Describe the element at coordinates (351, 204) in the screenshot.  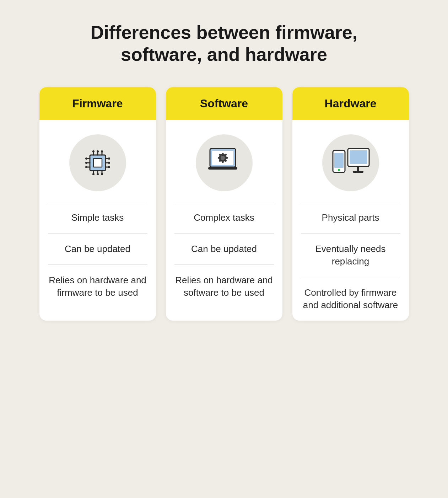
I see `hardware-column: Hardware` at that location.